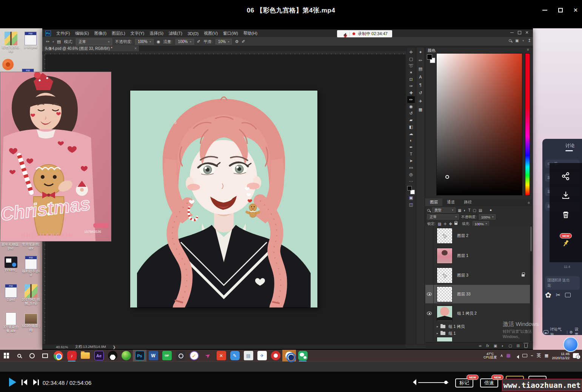  What do you see at coordinates (180, 355) in the screenshot?
I see `taskbar-icon-capture` at bounding box center [180, 355].